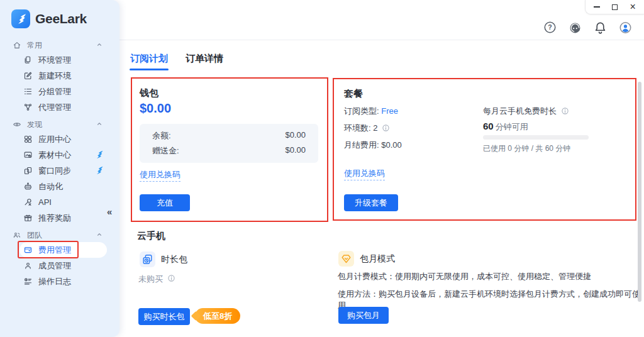  Describe the element at coordinates (536, 137) in the screenshot. I see `usage-progress-bar` at that location.